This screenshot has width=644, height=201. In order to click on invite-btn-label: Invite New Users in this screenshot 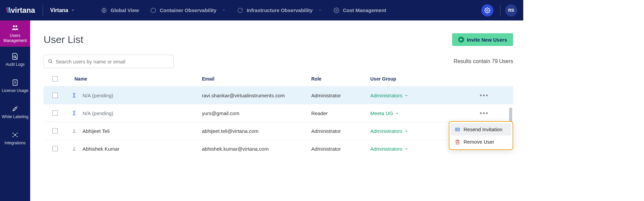, I will do `click(487, 40)`.